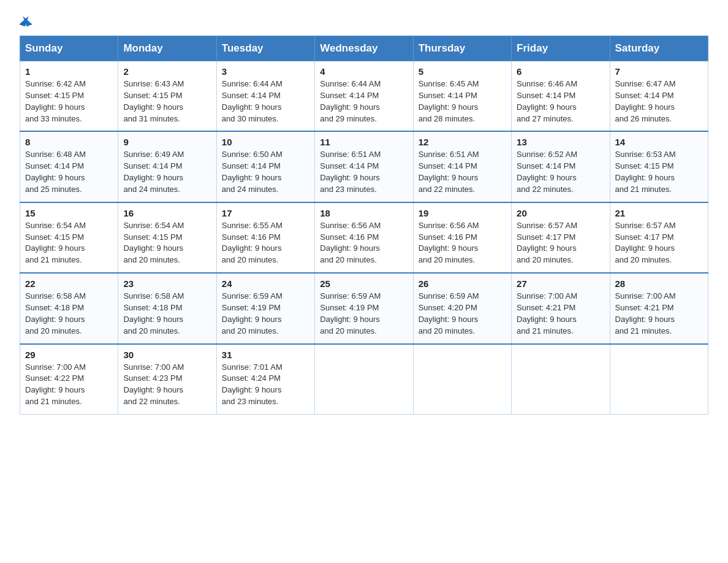 The image size is (728, 563). I want to click on day-info: Sunrise: 6:59 AMSunset: 4:20 PMDaylight:…, so click(449, 313).